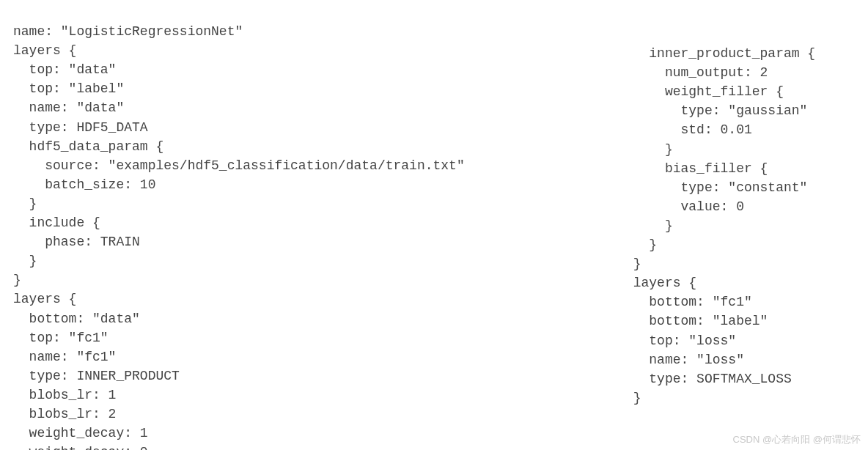  What do you see at coordinates (65, 414) in the screenshot?
I see `code-line: blobs_lr: 2` at bounding box center [65, 414].